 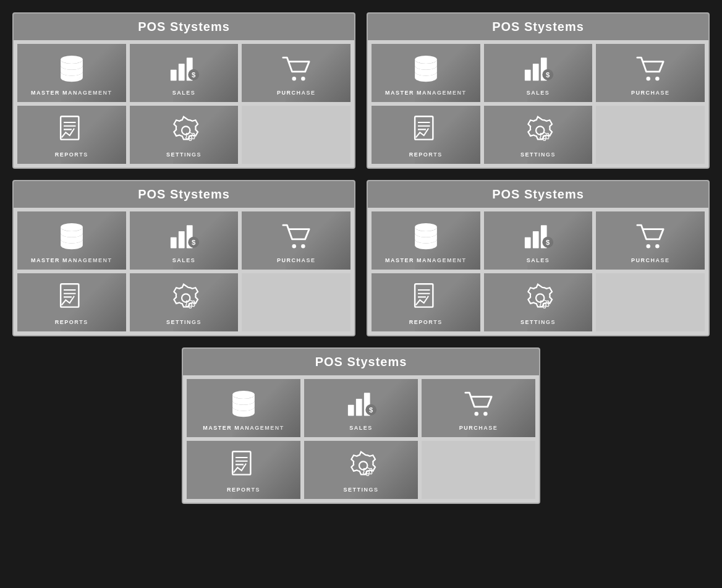 I want to click on tile-settings-3: SETTINGS, so click(x=184, y=302).